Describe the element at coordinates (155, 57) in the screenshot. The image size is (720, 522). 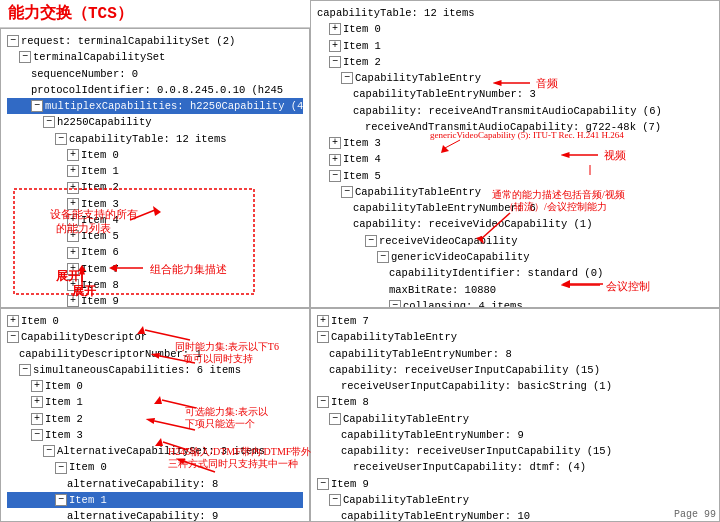
I see `tree-line: − terminalCapabilitySet` at that location.